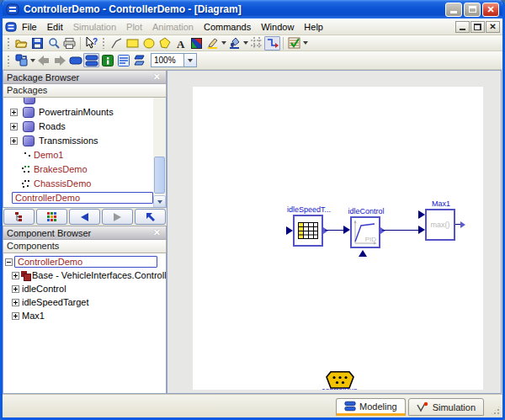  What do you see at coordinates (422, 230) in the screenshot?
I see `input-port-lower` at bounding box center [422, 230].